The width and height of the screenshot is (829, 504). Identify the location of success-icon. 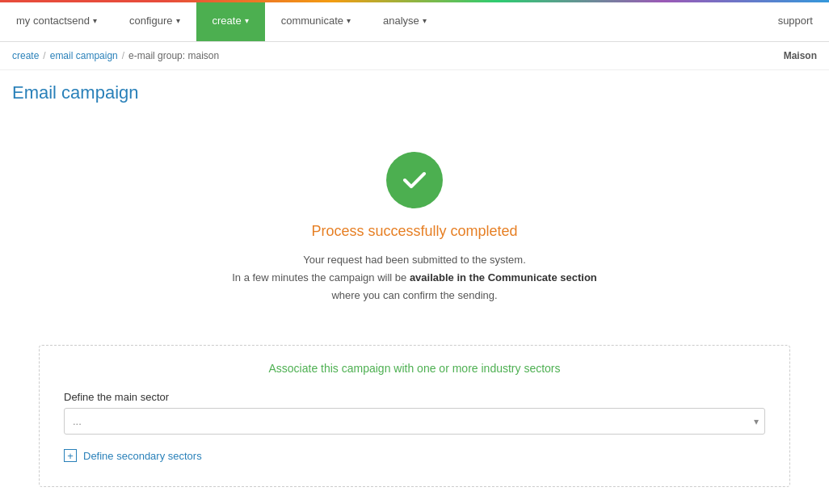
(414, 180).